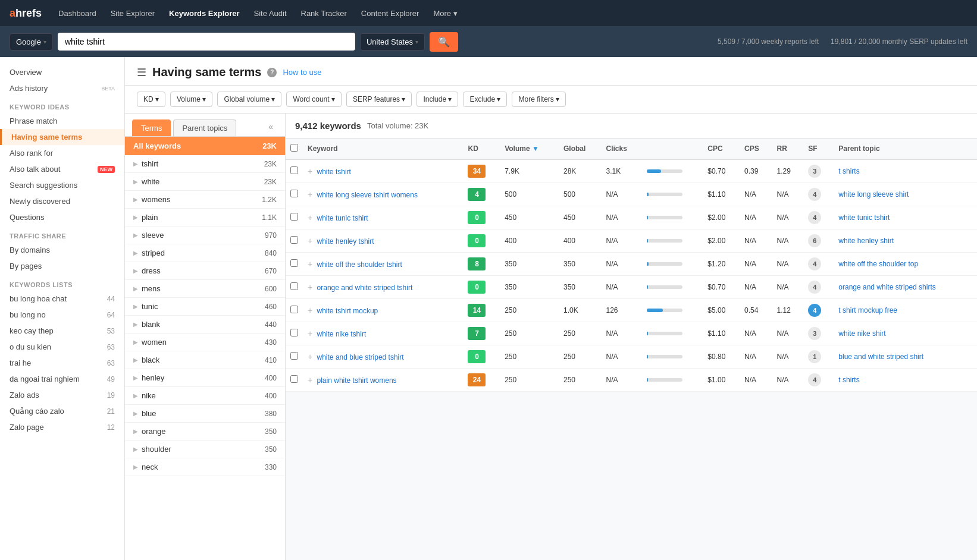  I want to click on parent-topic-link: white nike shirt, so click(862, 334).